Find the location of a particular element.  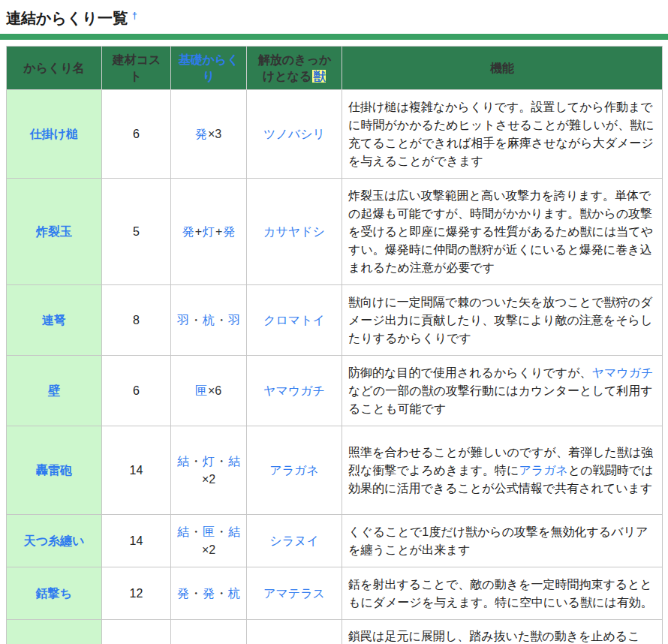

column-header-karakuri-name: からくり名 is located at coordinates (54, 68).